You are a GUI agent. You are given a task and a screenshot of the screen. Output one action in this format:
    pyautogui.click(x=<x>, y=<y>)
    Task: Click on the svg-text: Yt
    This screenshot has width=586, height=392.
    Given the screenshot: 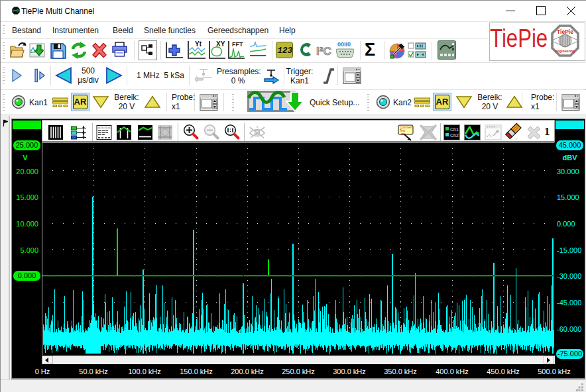 What is the action you would take?
    pyautogui.click(x=199, y=44)
    